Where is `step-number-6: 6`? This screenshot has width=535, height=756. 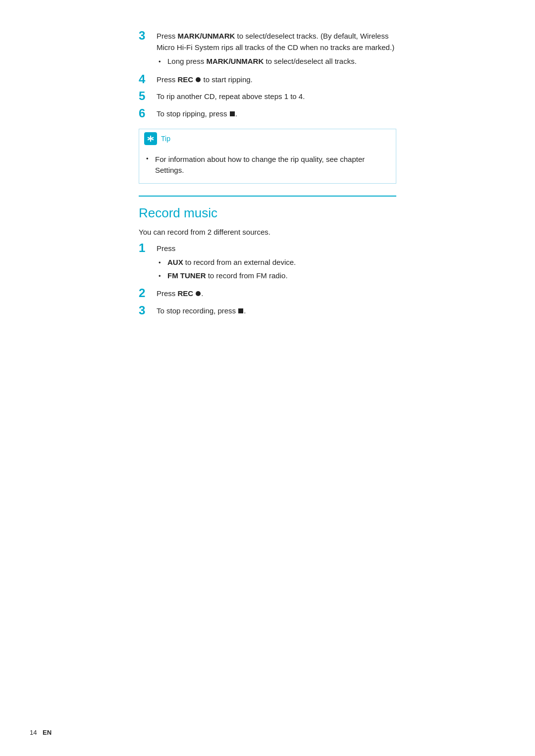
step-number-6: 6 is located at coordinates (148, 114).